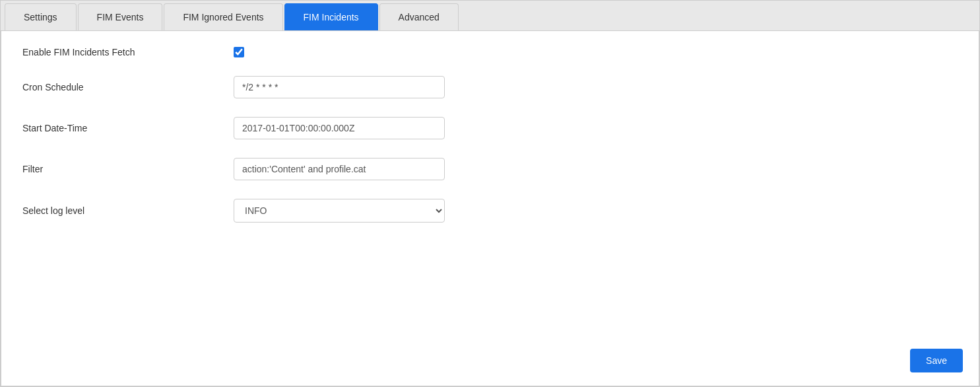  What do you see at coordinates (223, 17) in the screenshot?
I see `tab-fim-ignored-events: FIM Ignored Events` at bounding box center [223, 17].